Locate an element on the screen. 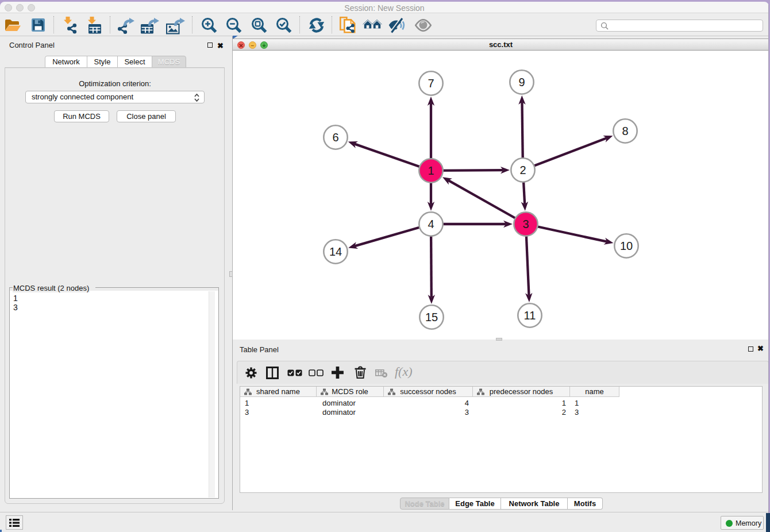 The width and height of the screenshot is (770, 532). svg-text: 10 is located at coordinates (626, 246).